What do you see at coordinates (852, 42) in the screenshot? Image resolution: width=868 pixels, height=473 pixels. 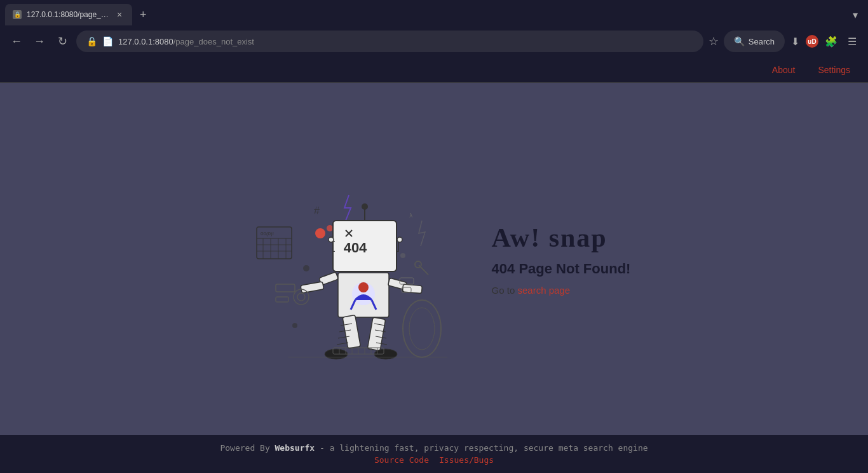 I see `menu-button: ☰` at bounding box center [852, 42].